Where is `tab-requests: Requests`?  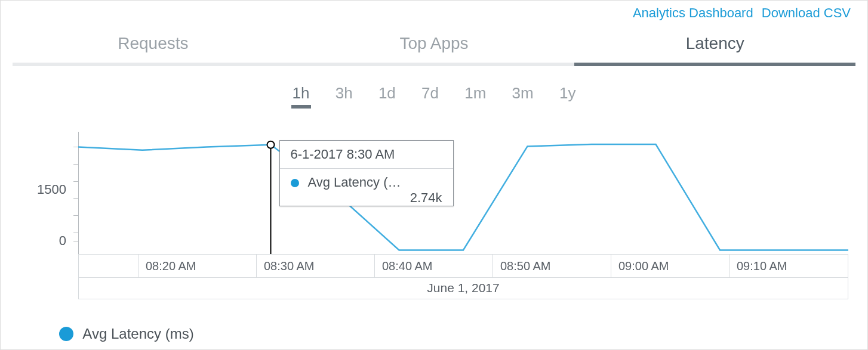 tab-requests: Requests is located at coordinates (153, 48).